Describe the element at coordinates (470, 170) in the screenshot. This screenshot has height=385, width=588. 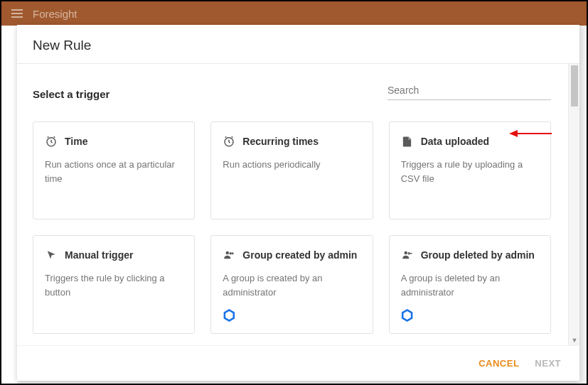
I see `trigger-card-data-uploaded: Data uploaded Triggers a rule by uploadi…` at that location.